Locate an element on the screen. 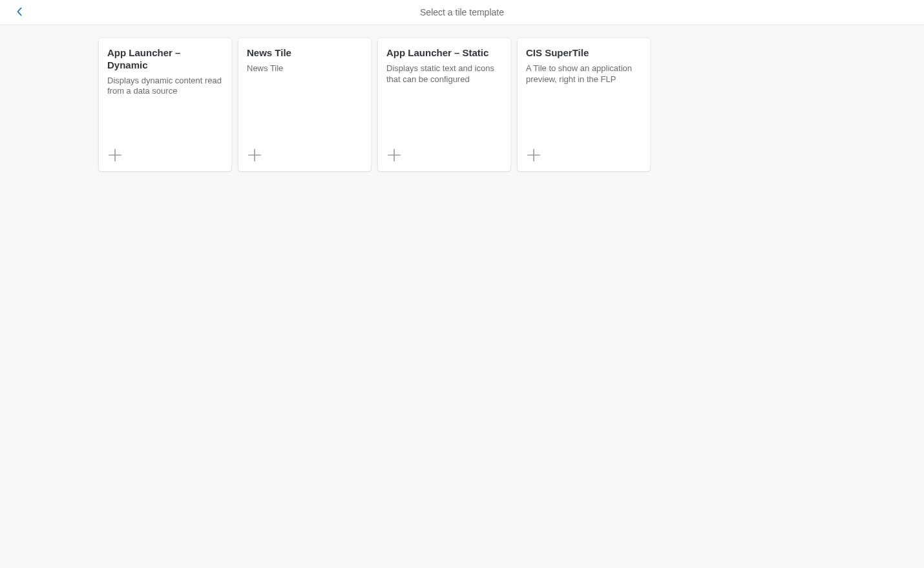 Image resolution: width=924 pixels, height=568 pixels. tile-app-launcher-dynamic: App Launcher – Dynamic Displays dynamic … is located at coordinates (165, 105).